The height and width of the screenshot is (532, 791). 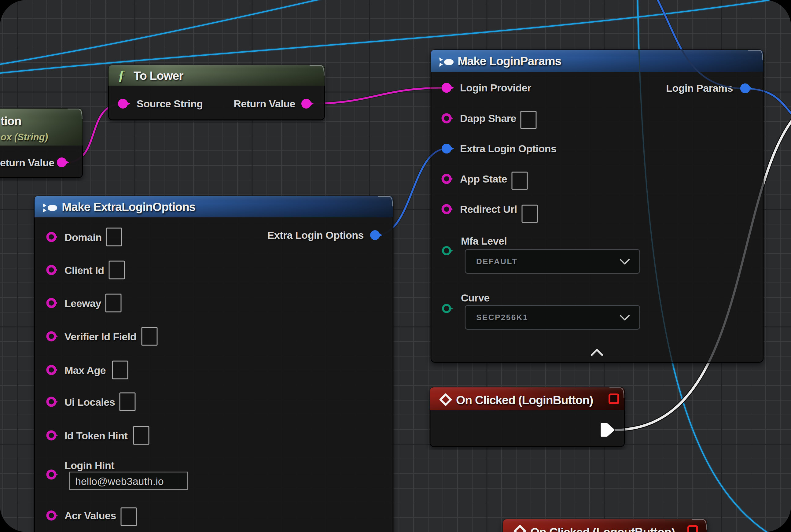 I want to click on svg-text: Leeway, so click(x=83, y=303).